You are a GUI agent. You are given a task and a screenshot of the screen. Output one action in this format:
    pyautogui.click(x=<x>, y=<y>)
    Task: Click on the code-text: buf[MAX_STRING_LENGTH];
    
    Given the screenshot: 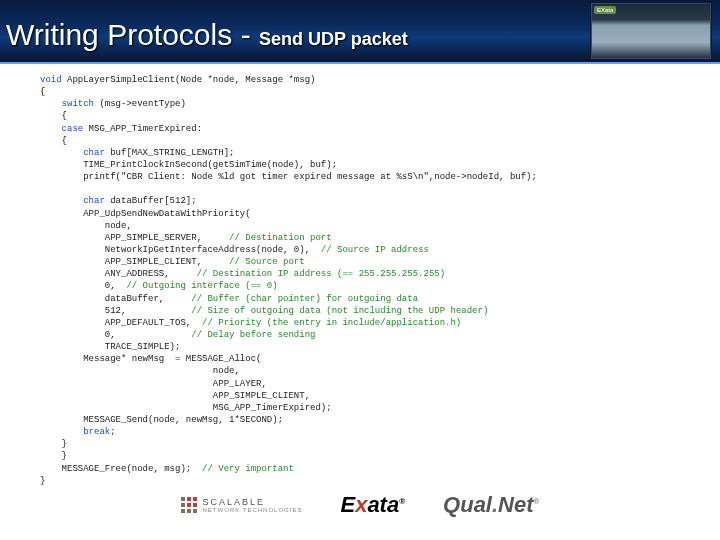 What is the action you would take?
    pyautogui.click(x=170, y=153)
    